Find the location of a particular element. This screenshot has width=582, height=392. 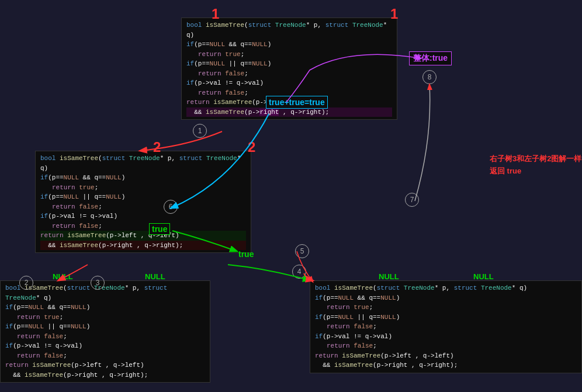

true-right-annotation: true is located at coordinates (246, 254).